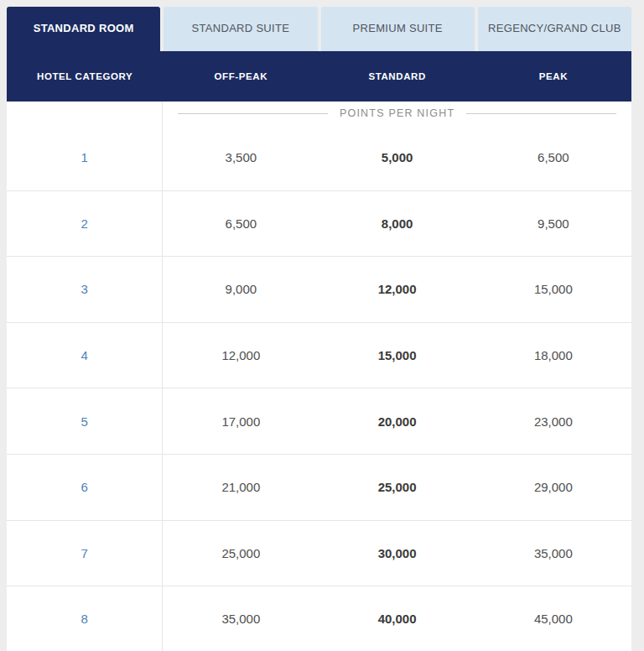  I want to click on tab-regency-grand-club: REGENCY/GRAND CLUB, so click(555, 29).